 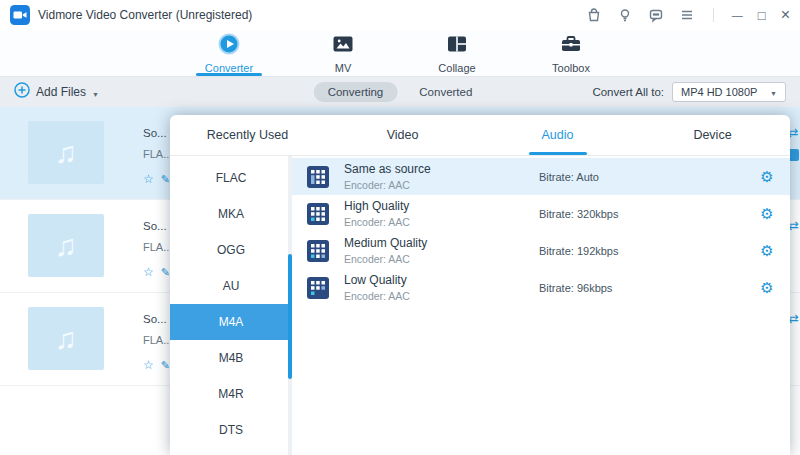 What do you see at coordinates (594, 15) in the screenshot?
I see `store-icon` at bounding box center [594, 15].